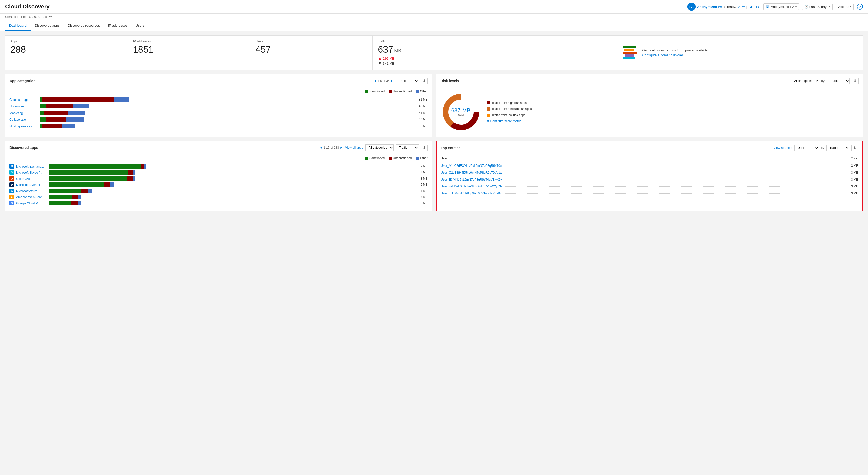 The width and height of the screenshot is (868, 475). Describe the element at coordinates (28, 203) in the screenshot. I see `app-link: Google Cloud Pl...` at that location.